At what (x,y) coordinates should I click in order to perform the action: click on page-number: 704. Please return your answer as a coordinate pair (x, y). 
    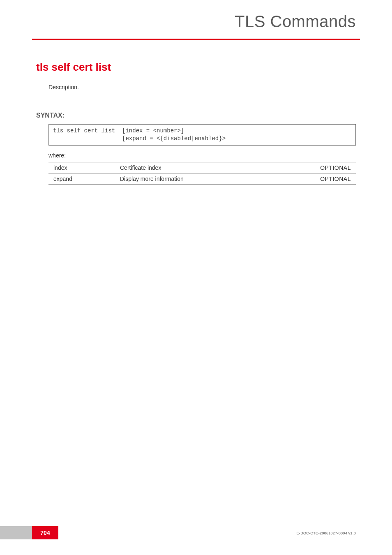
    Looking at the image, I should click on (45, 533).